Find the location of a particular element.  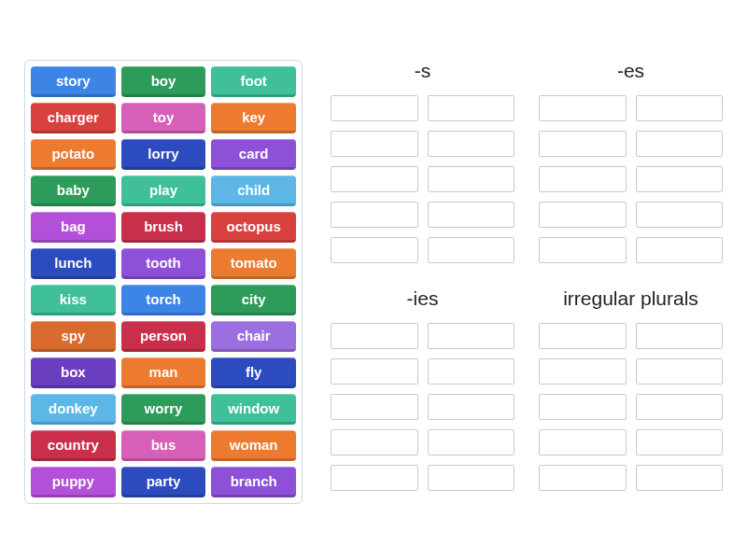

word-tile: kiss is located at coordinates (73, 301).